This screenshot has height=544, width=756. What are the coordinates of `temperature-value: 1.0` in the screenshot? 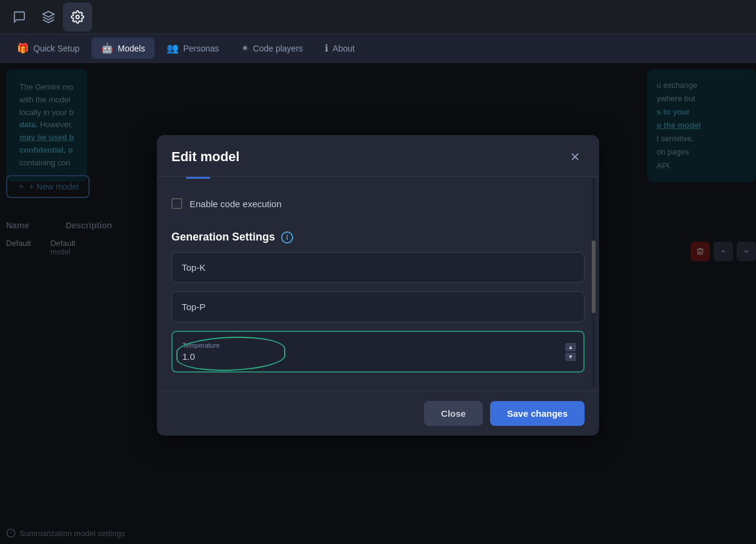 It's located at (189, 356).